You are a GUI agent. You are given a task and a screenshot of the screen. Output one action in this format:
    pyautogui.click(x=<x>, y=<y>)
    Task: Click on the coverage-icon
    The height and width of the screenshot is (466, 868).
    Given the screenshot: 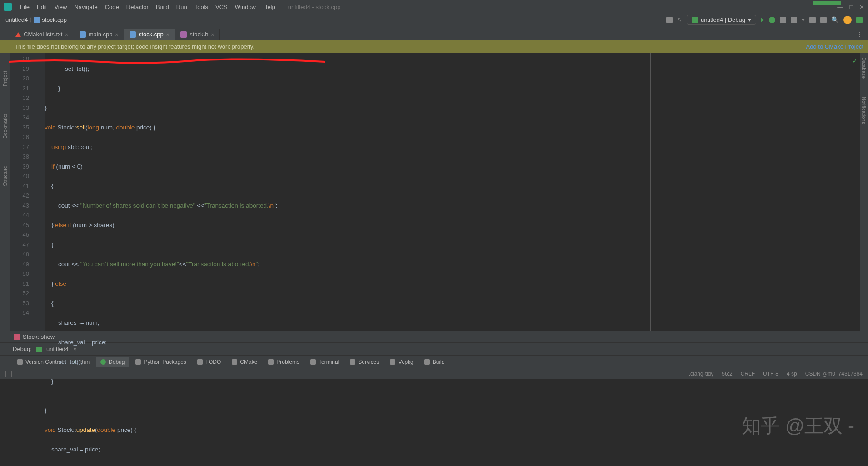 What is the action you would take?
    pyautogui.click(x=783, y=20)
    